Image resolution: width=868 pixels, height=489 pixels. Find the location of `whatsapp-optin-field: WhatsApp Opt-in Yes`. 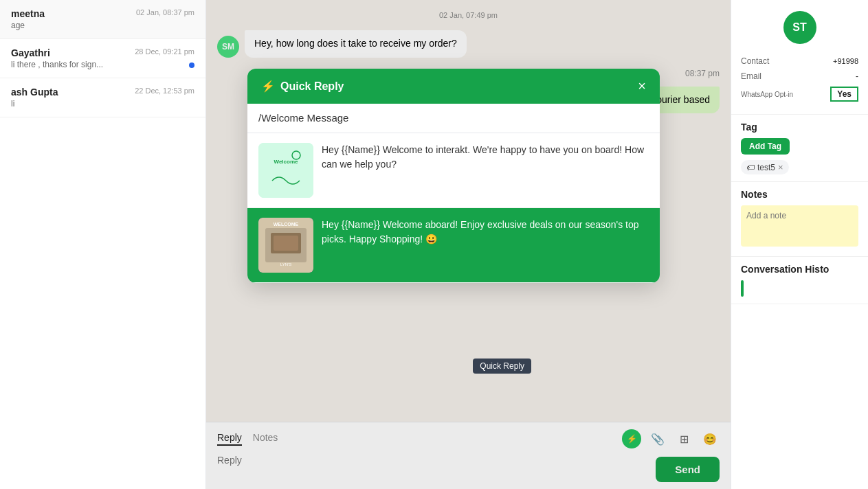

whatsapp-optin-field: WhatsApp Opt-in Yes is located at coordinates (800, 94).